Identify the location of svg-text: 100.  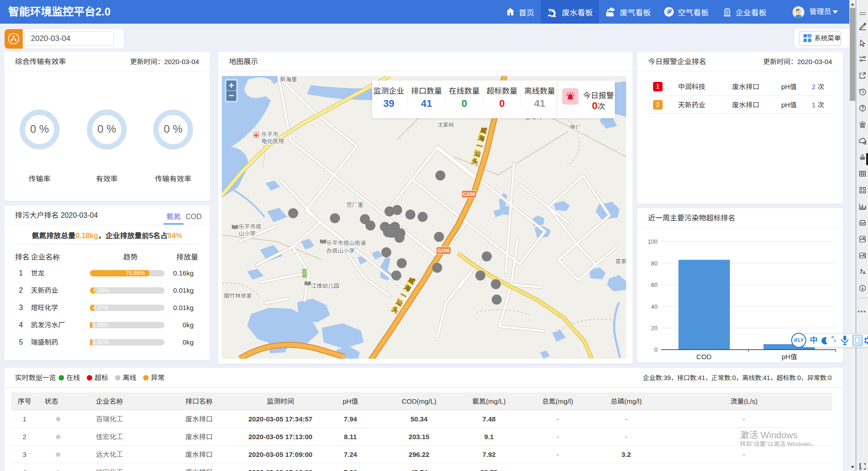
(653, 242).